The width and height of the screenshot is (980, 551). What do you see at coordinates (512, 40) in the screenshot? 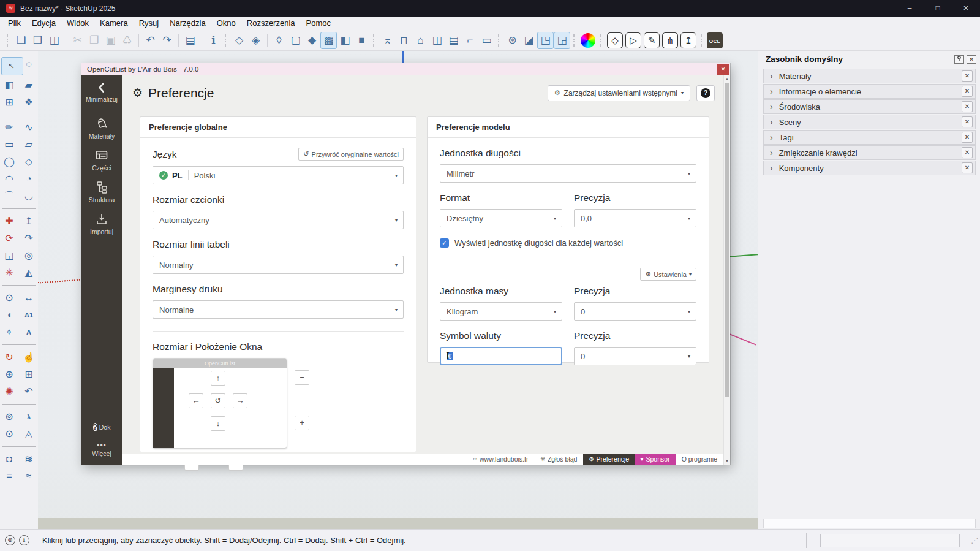
I see `section-plane-icon: ⊛` at bounding box center [512, 40].